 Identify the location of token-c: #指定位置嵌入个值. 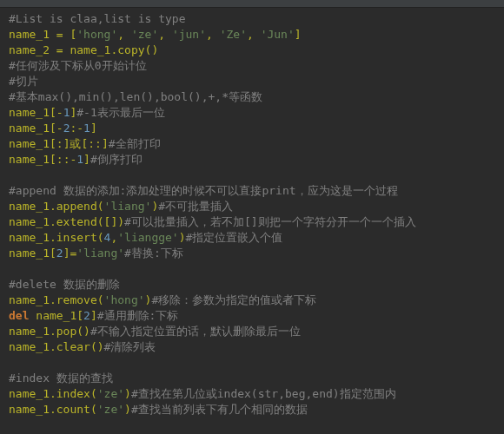
(235, 238).